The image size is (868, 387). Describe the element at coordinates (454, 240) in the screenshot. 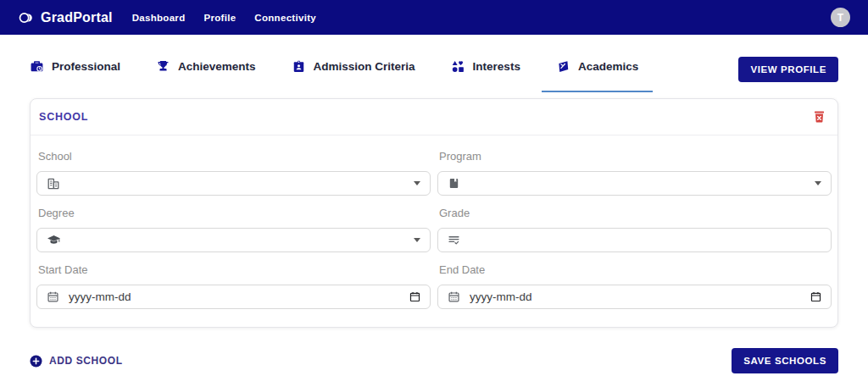

I see `list-check-icon` at that location.